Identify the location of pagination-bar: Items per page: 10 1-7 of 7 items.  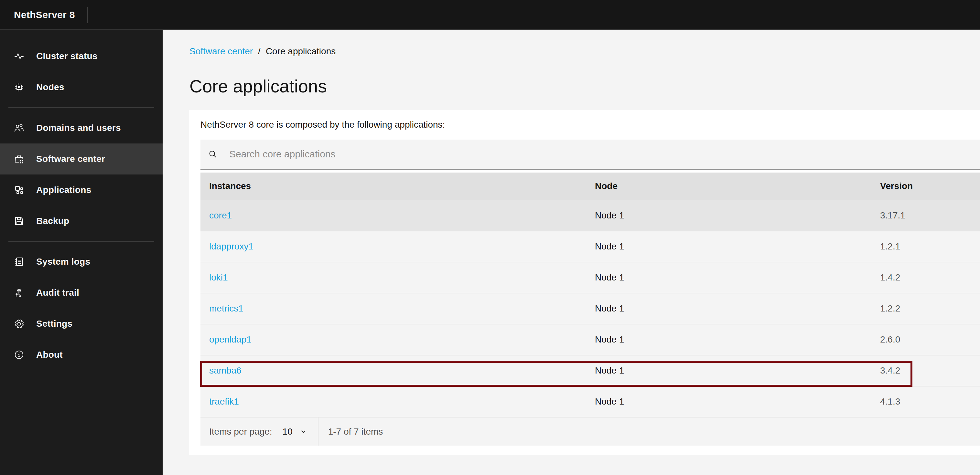
(590, 431).